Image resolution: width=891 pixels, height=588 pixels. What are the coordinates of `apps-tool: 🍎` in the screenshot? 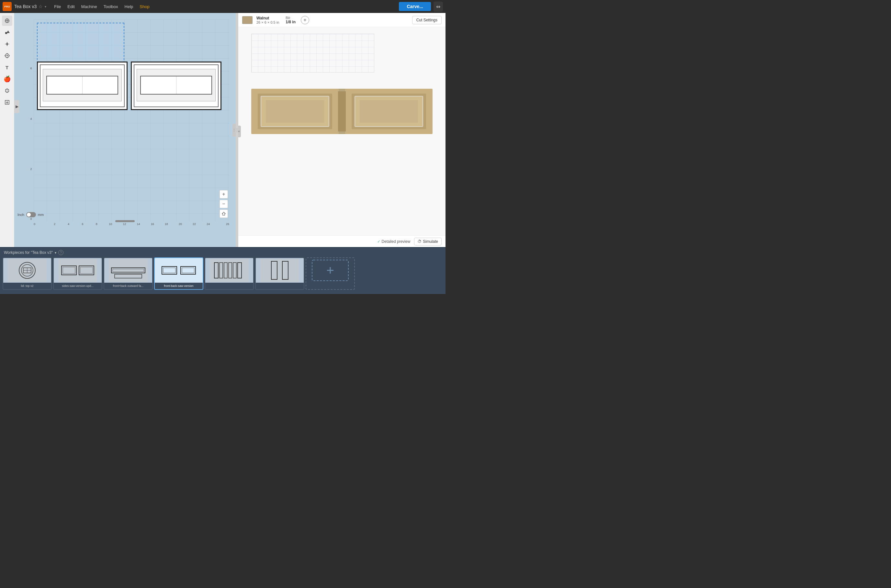 It's located at (7, 79).